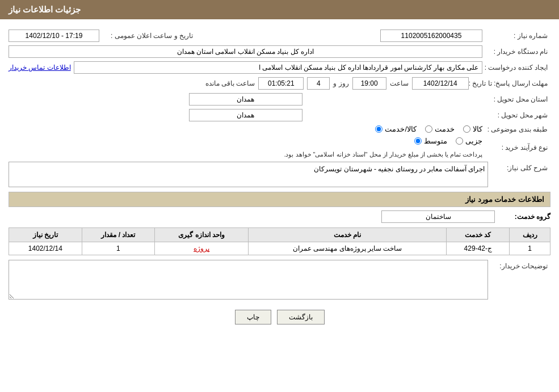  Describe the element at coordinates (279, 242) in the screenshot. I see `services-table: ردیف کد خدمت نام خدمت واحد اندازه گیری ت…` at that location.